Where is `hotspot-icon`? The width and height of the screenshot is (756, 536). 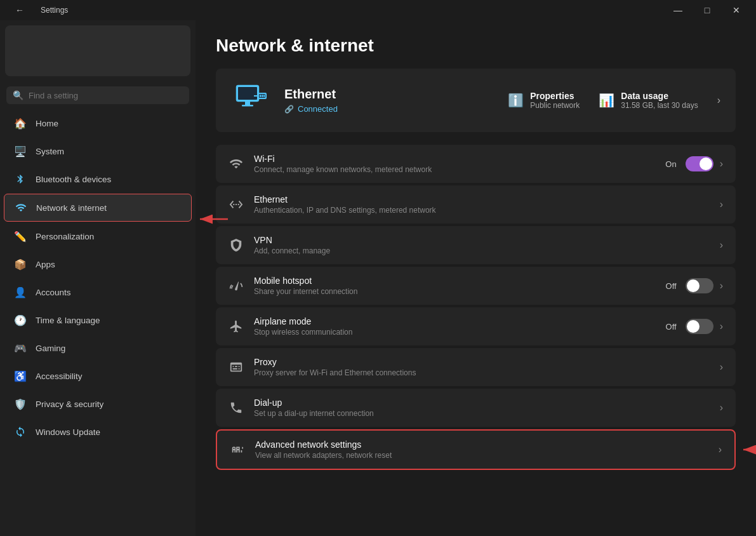
hotspot-icon is located at coordinates (236, 286).